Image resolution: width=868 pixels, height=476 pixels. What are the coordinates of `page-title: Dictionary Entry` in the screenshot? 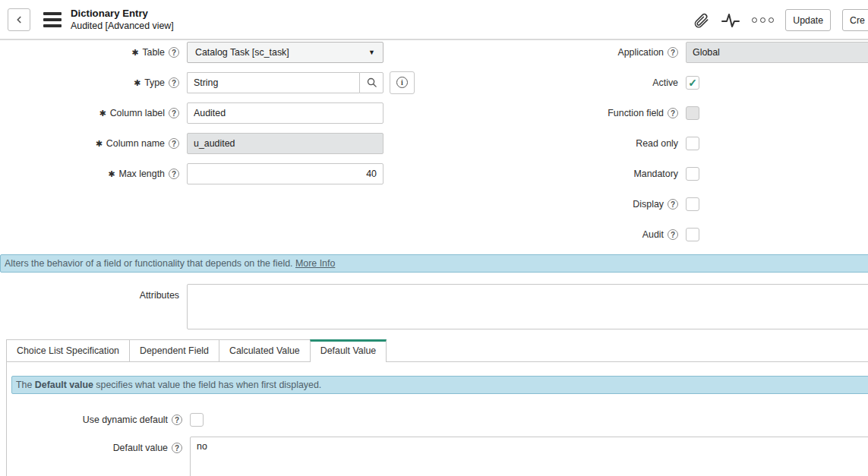 It's located at (122, 14).